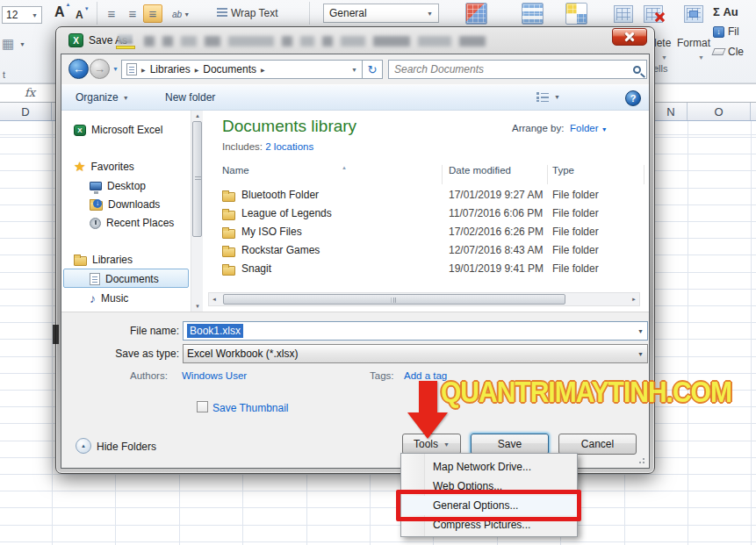 This screenshot has width=756, height=545. What do you see at coordinates (79, 167) in the screenshot?
I see `star-icon: ★` at bounding box center [79, 167].